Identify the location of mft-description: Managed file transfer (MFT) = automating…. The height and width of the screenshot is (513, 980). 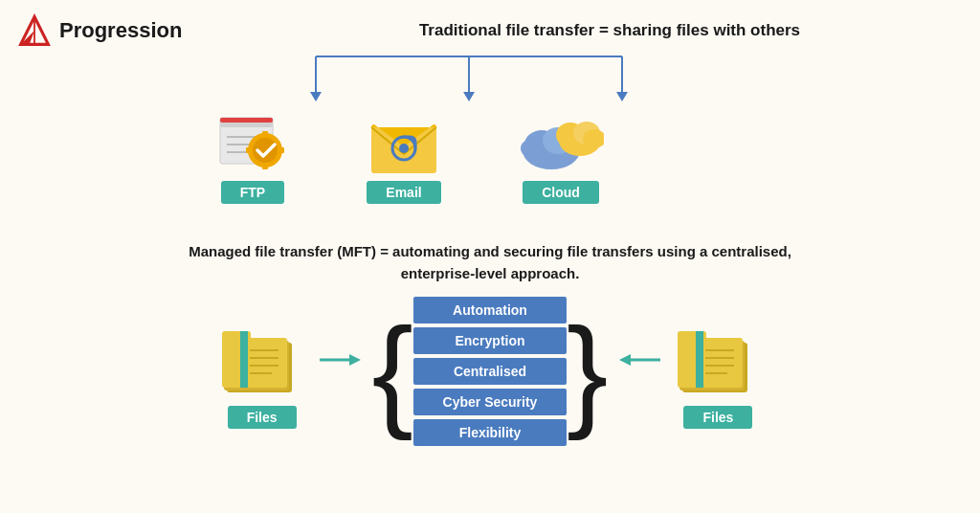
(490, 262).